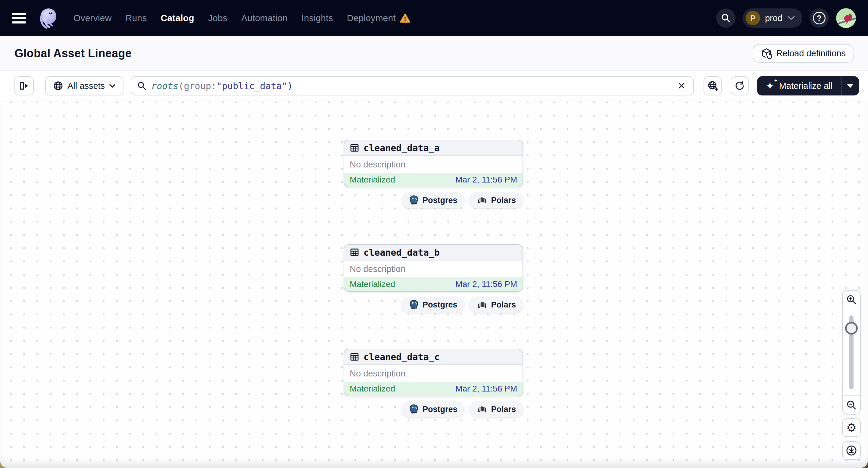 Image resolution: width=868 pixels, height=468 pixels. What do you see at coordinates (73, 53) in the screenshot?
I see `page-title: Global Asset Lineage` at bounding box center [73, 53].